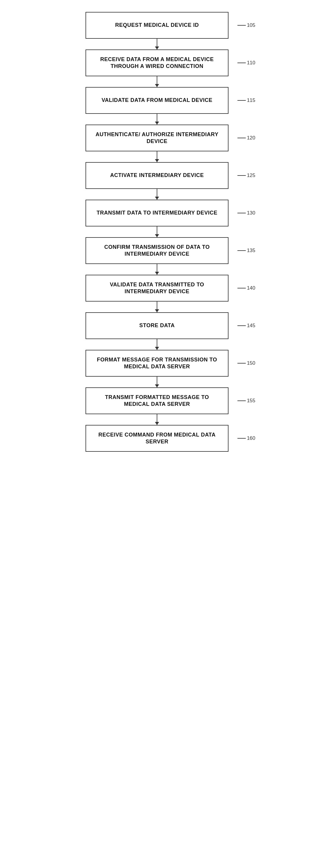 This screenshot has width=314, height=868. Describe the element at coordinates (157, 25) in the screenshot. I see `step-1: REQUEST MEDICAL DEVICE ID105` at that location.